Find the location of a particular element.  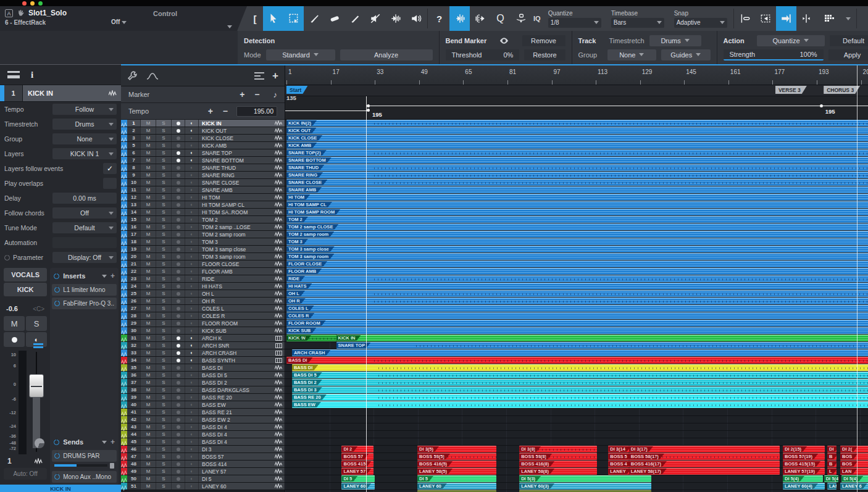

track-row: 9MS◐SNARE RING is located at coordinates (202, 175).